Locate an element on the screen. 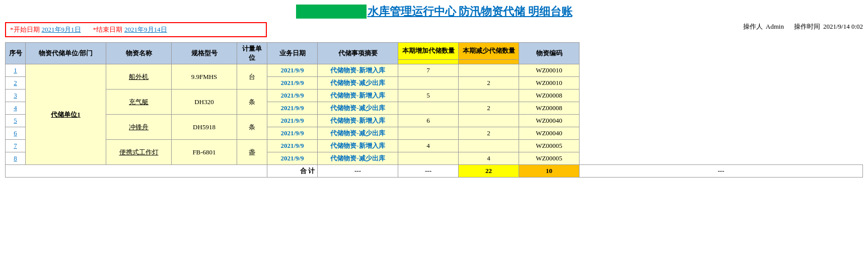 The image size is (868, 258). footer-date: --- is located at coordinates (358, 171).